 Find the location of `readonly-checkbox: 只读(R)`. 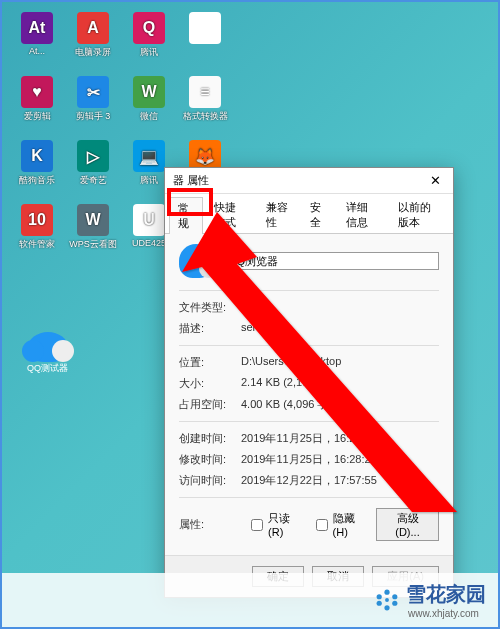

readonly-checkbox: 只读(R) is located at coordinates (275, 524).